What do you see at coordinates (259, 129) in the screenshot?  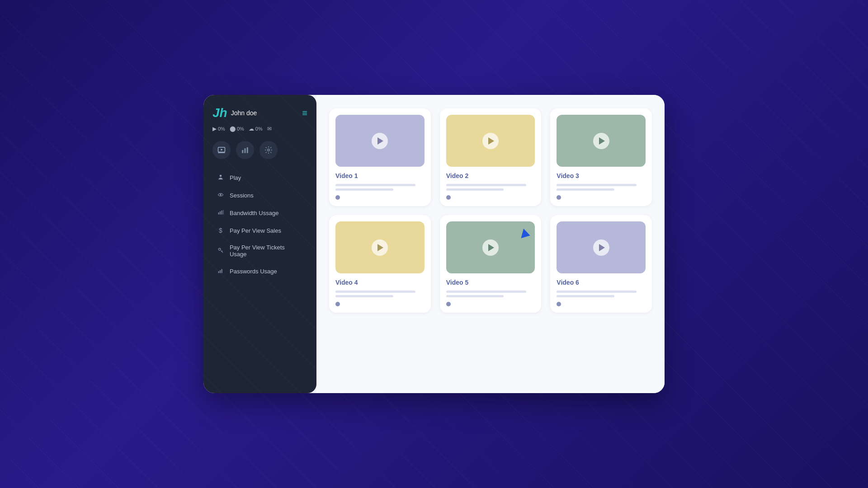 I see `cloud-stat-value: 0%` at bounding box center [259, 129].